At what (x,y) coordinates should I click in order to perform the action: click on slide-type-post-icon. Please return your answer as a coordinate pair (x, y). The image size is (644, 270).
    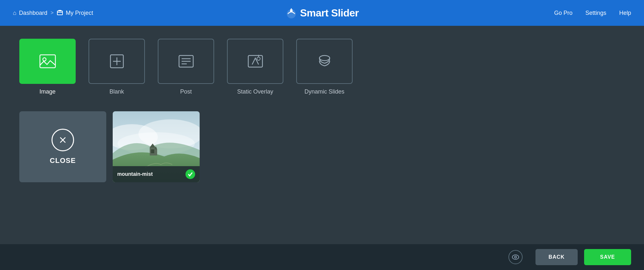
    Looking at the image, I should click on (186, 61).